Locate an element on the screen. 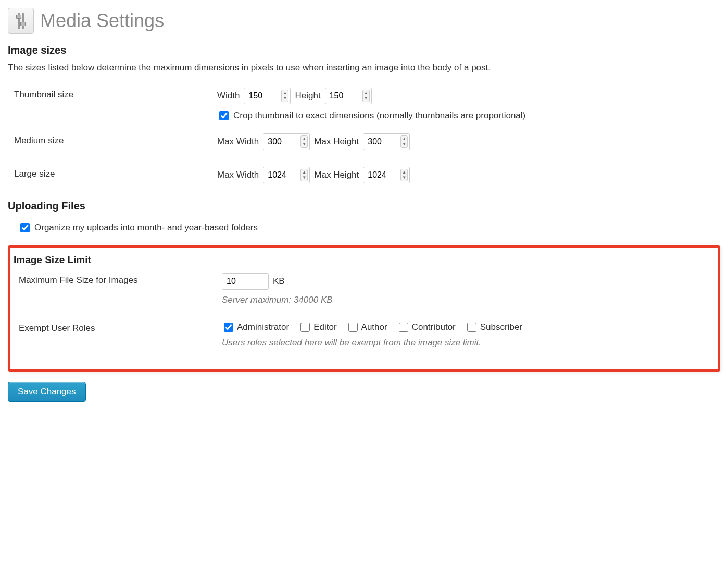 The width and height of the screenshot is (728, 569). save-changes-button: Save Changes is located at coordinates (47, 392).